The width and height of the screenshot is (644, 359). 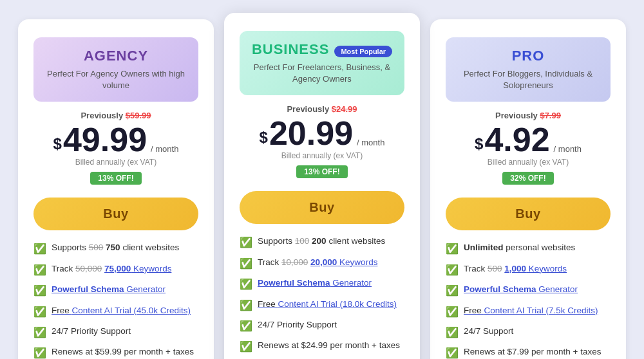 What do you see at coordinates (327, 304) in the screenshot?
I see `feature-link-business-3: Free Content AI Trial (18.0k Credits)` at bounding box center [327, 304].